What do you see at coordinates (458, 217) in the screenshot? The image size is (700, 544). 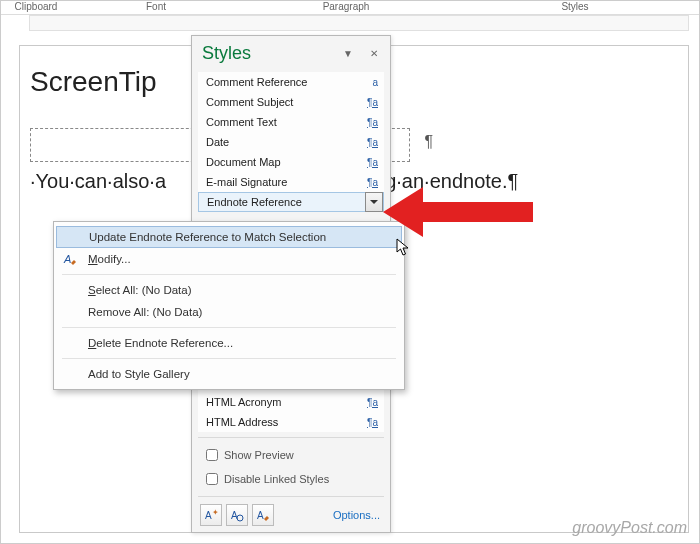 I see `annotation-arrow` at bounding box center [458, 217].